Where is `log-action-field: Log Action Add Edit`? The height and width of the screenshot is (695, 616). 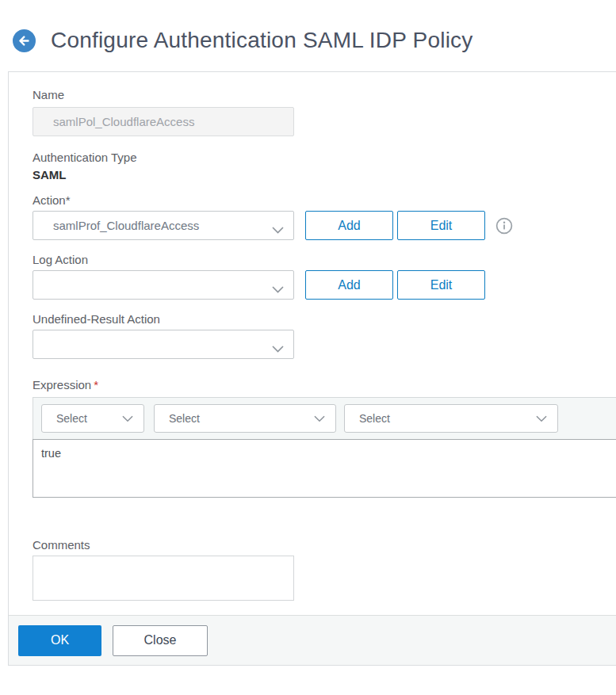 log-action-field: Log Action Add Edit is located at coordinates (324, 276).